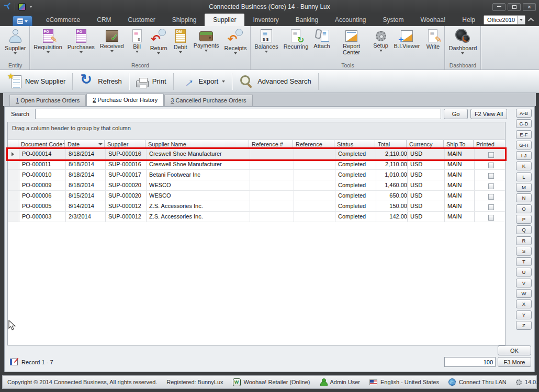  Describe the element at coordinates (321, 38) in the screenshot. I see `ribbon-item: Attach` at that location.